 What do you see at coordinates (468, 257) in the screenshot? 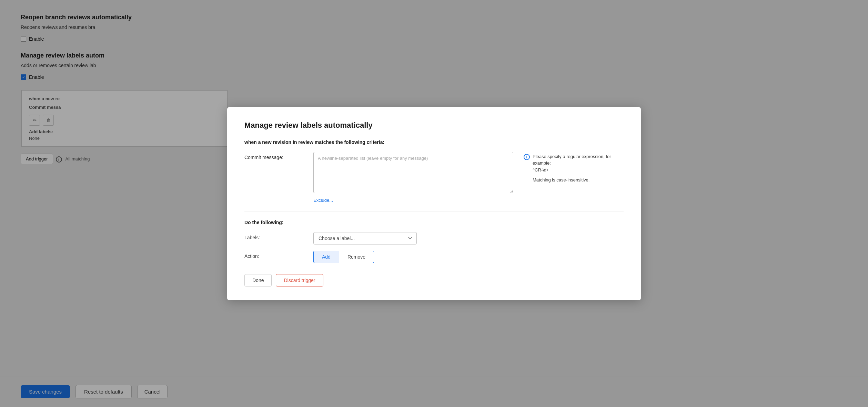
I see `action-button-group: Add Remove` at bounding box center [468, 257].